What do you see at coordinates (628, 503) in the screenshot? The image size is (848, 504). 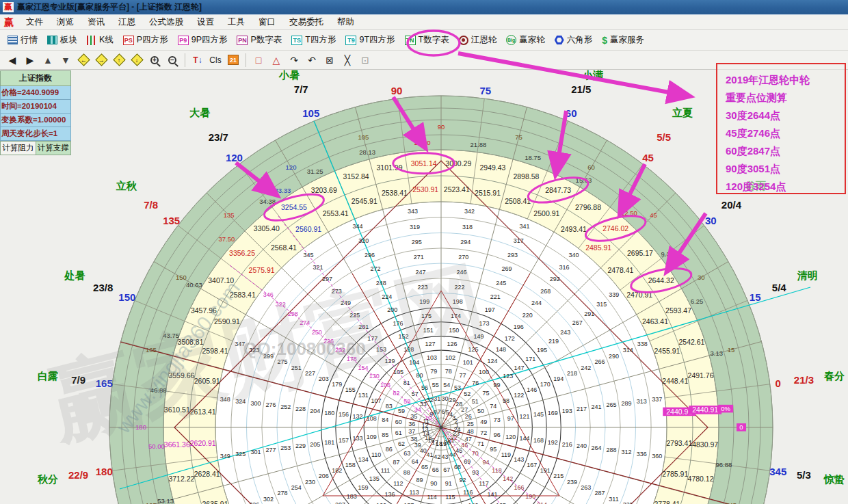 I see `spiral-number: 335` at bounding box center [628, 503].